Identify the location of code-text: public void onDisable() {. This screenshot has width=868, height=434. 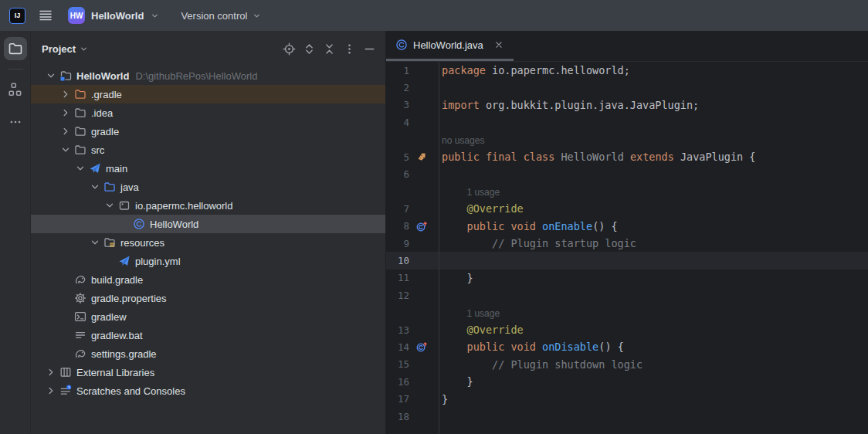
(653, 347).